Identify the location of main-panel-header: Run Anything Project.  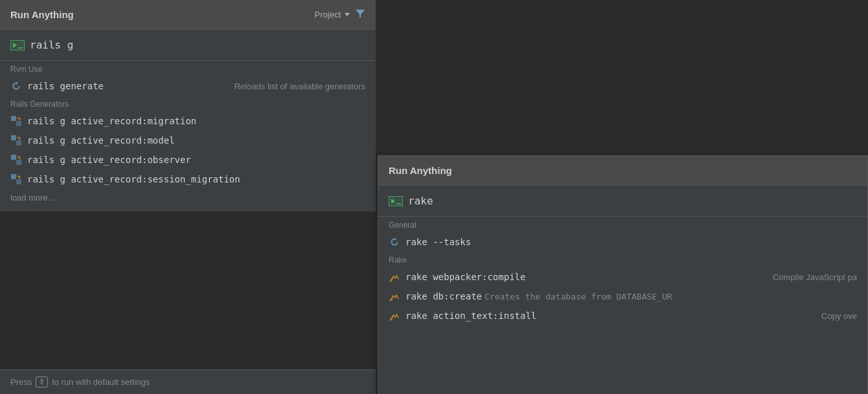
(188, 15).